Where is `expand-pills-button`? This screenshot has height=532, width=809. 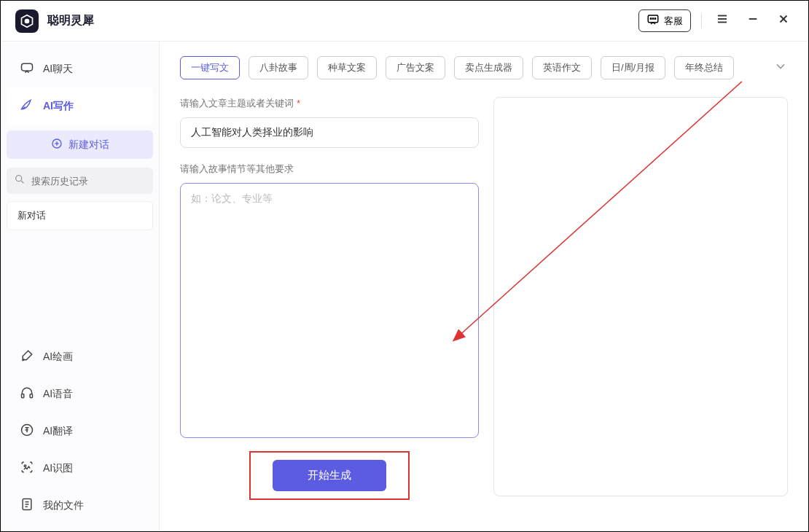
expand-pills-button is located at coordinates (781, 68).